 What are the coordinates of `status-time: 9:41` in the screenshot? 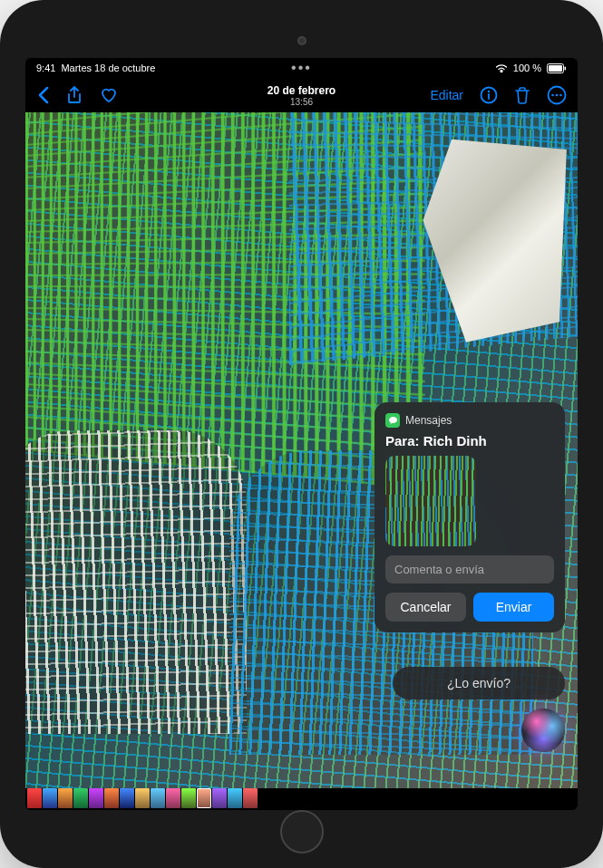 It's located at (45, 68).